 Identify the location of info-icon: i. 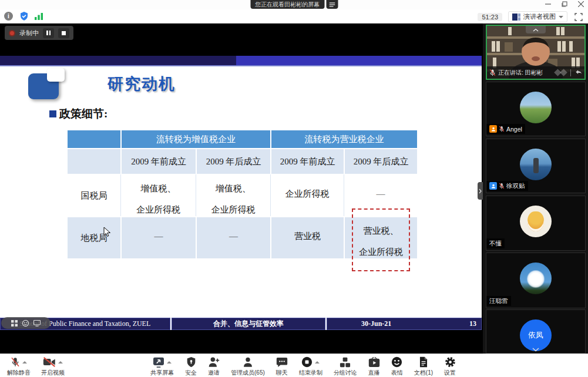
(8, 16).